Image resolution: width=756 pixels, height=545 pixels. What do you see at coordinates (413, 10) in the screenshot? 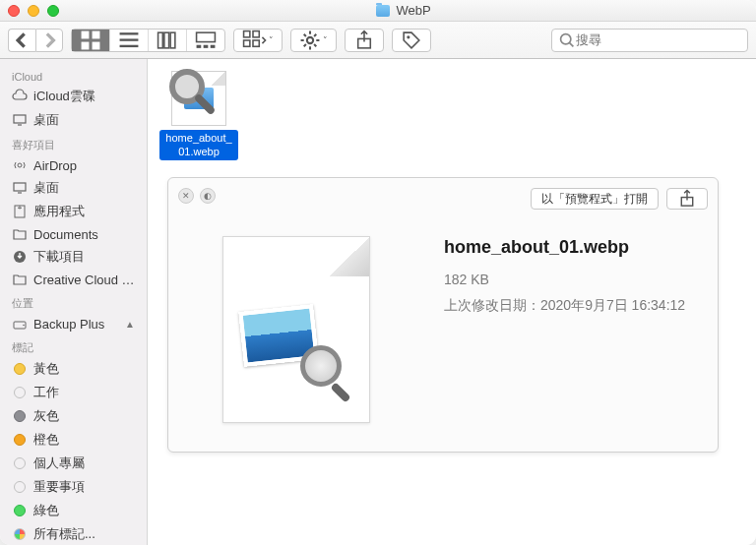
I see `window-title-text: WebP` at bounding box center [413, 10].